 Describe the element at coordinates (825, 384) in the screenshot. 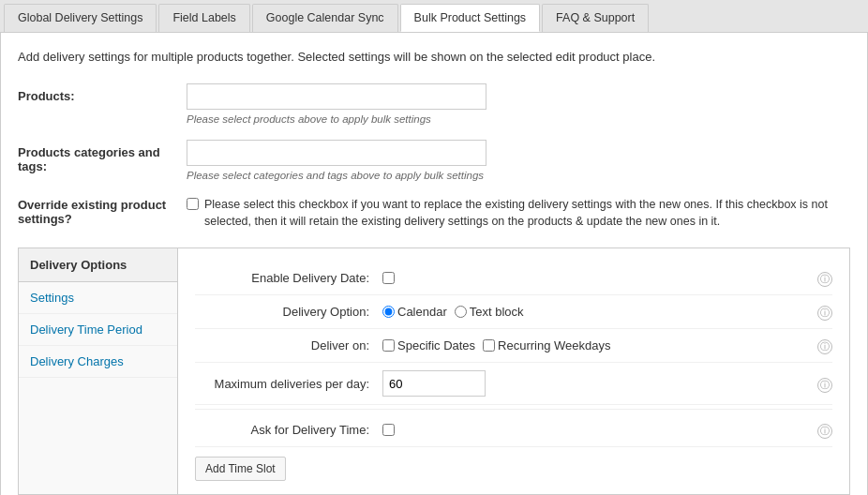

I see `max-deliveries-info-icon: ⓘ` at that location.